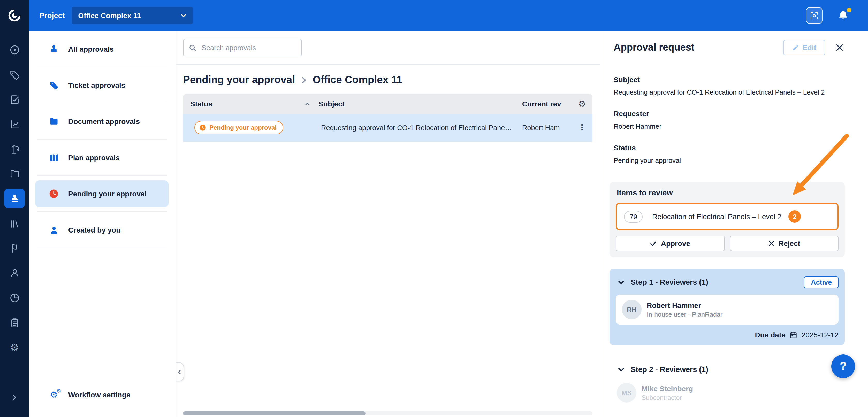 This screenshot has width=868, height=417. I want to click on rail-item-tasks, so click(14, 99).